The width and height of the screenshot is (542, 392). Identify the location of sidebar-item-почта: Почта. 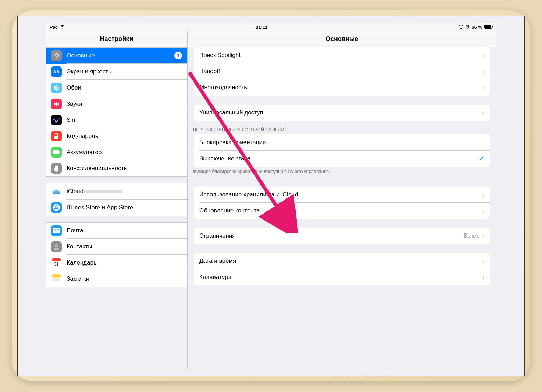
(117, 231).